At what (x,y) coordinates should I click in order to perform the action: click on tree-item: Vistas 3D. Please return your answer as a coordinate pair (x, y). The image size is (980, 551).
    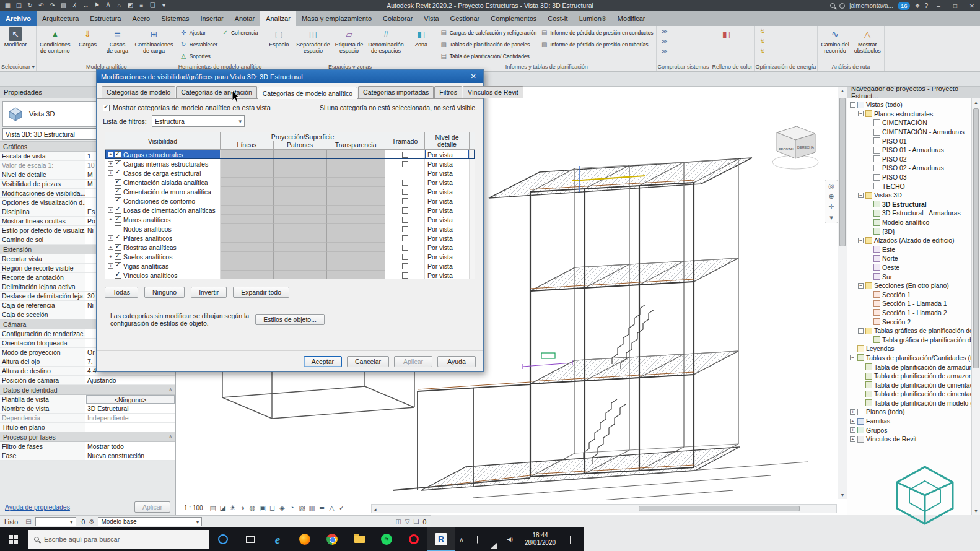
    Looking at the image, I should click on (909, 196).